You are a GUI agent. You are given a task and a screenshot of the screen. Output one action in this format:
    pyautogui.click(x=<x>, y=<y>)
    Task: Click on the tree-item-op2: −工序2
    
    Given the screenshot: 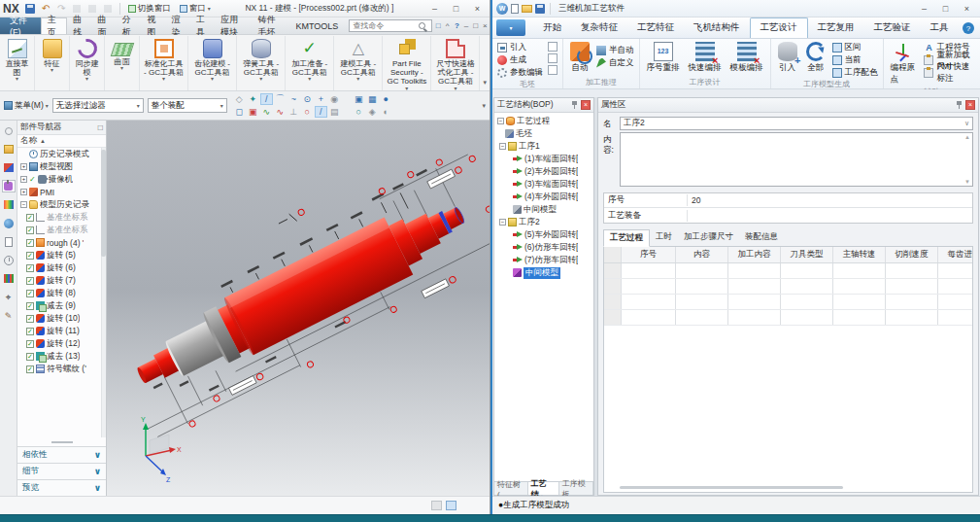 What is the action you would take?
    pyautogui.click(x=544, y=222)
    